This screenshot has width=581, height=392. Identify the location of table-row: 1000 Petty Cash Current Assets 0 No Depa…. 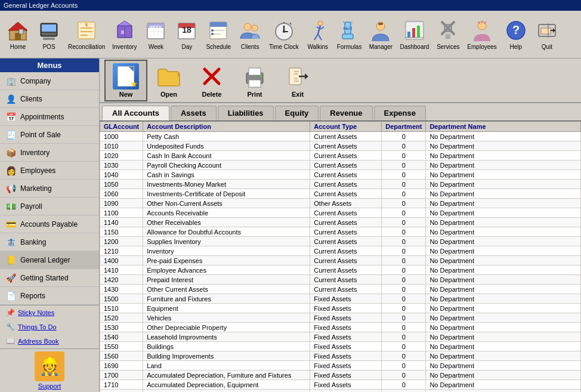
(341, 137).